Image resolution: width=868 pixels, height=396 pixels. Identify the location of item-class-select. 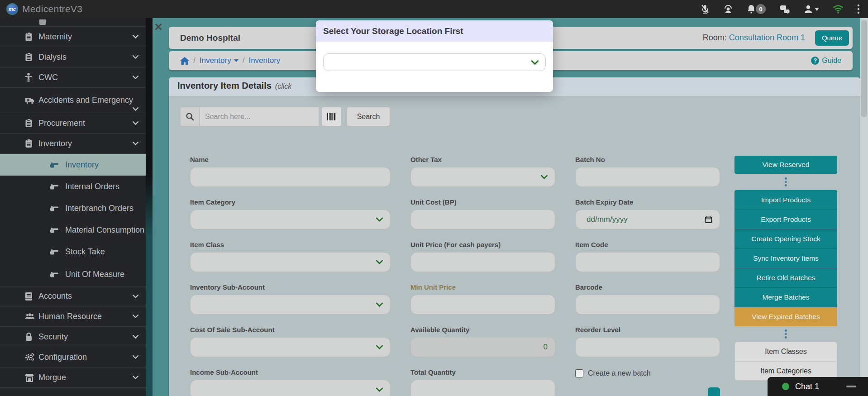
(291, 262).